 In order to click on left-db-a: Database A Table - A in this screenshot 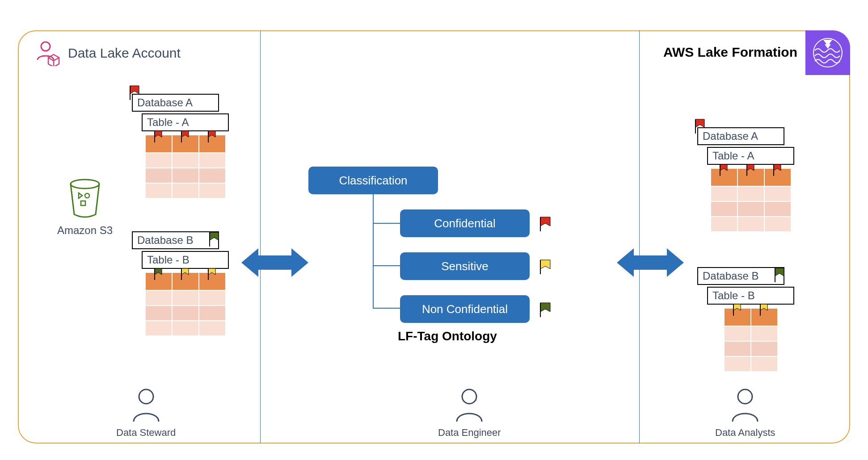, I will do `click(183, 146)`.